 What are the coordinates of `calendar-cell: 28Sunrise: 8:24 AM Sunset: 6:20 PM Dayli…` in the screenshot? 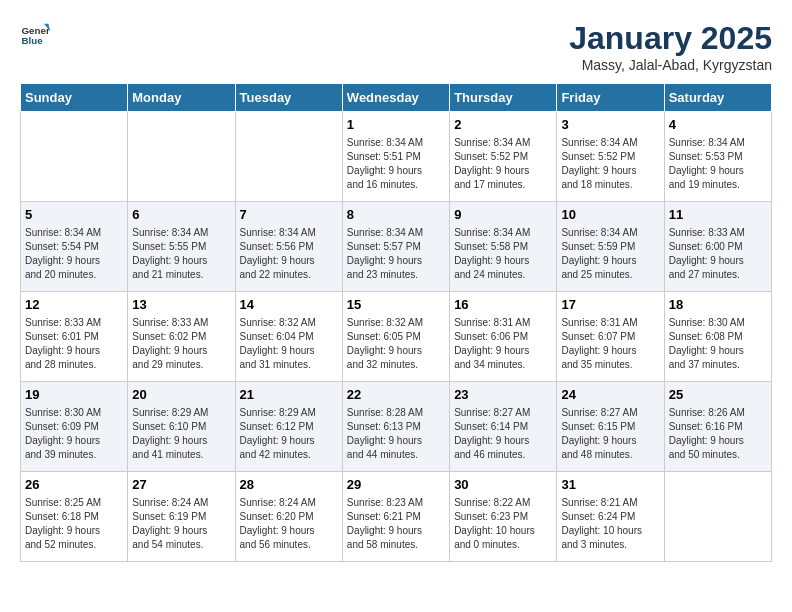 It's located at (288, 517).